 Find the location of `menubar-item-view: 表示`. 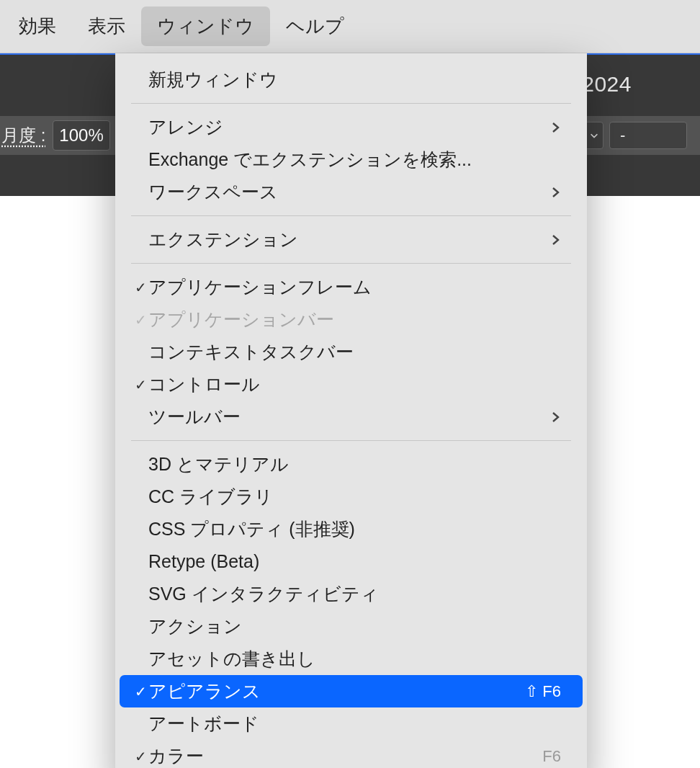

menubar-item-view: 表示 is located at coordinates (107, 26).